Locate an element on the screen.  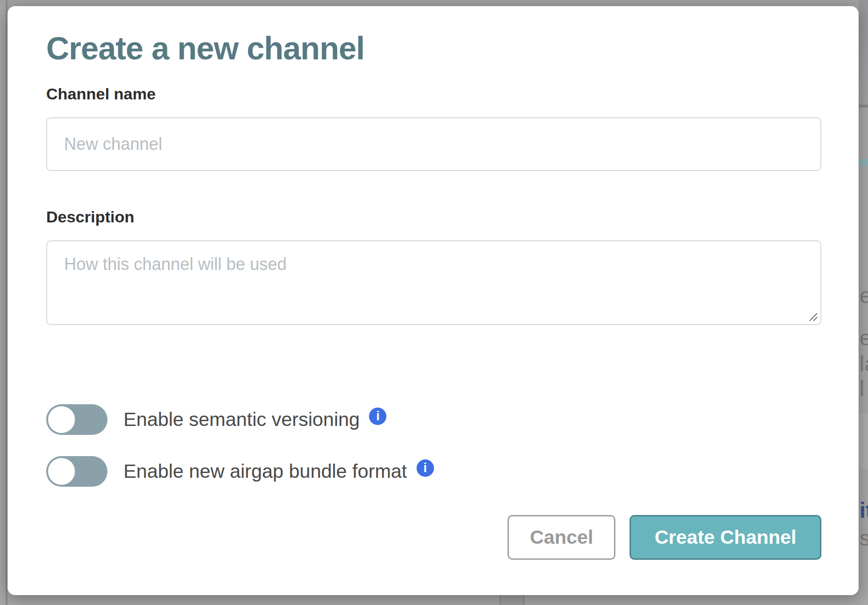
backdrop-teal-accent is located at coordinates (863, 162).